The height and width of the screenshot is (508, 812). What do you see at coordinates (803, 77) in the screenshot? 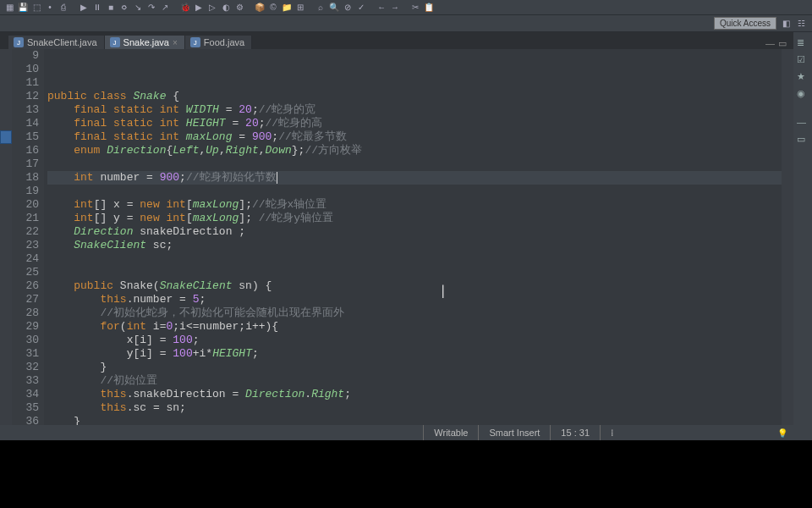
I see `bookmarks-icon: ★` at bounding box center [803, 77].